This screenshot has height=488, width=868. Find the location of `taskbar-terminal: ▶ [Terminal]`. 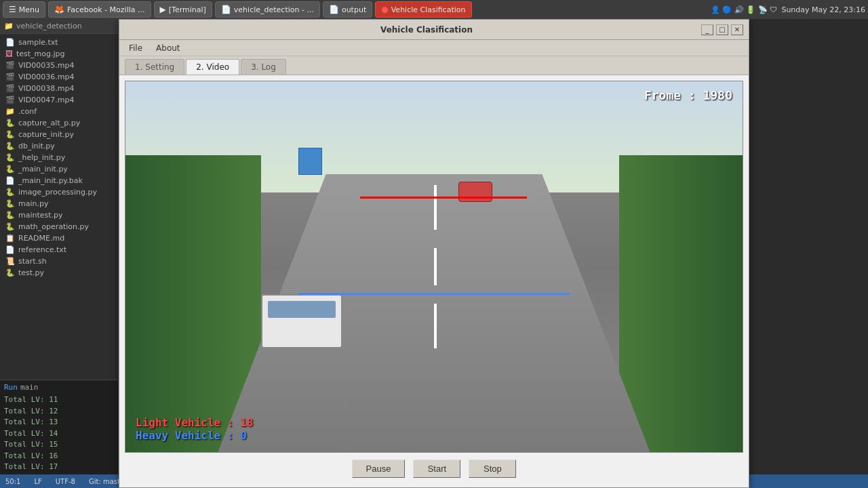

taskbar-terminal: ▶ [Terminal] is located at coordinates (183, 9).